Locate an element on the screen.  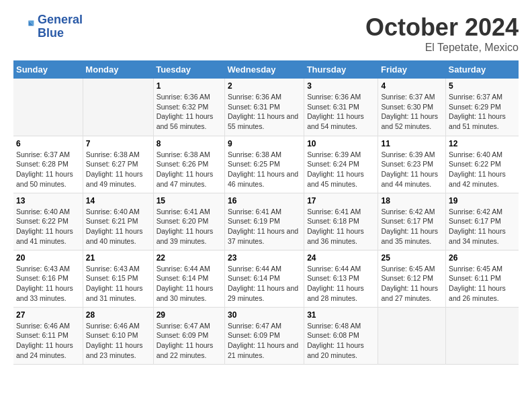
day-info: Sunrise: 6:37 AMSunset: 6:28 PMDaylight:… is located at coordinates (48, 169).